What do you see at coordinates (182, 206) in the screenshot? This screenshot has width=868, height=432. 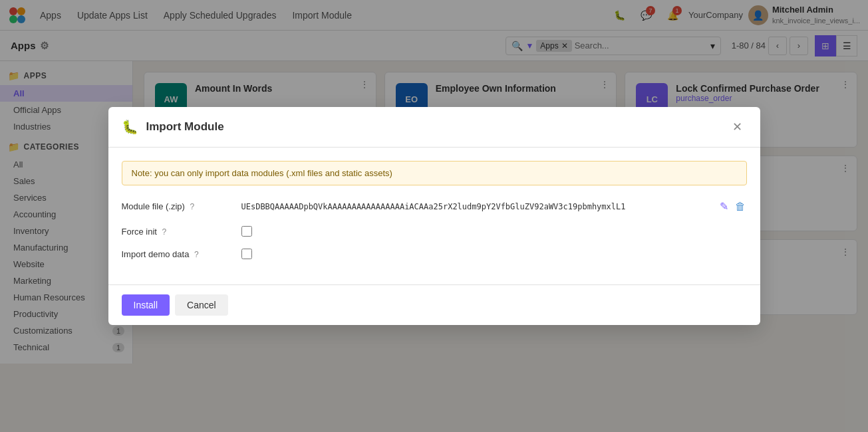 I see `module-file-label: Module file (.zip) ?` at bounding box center [182, 206].